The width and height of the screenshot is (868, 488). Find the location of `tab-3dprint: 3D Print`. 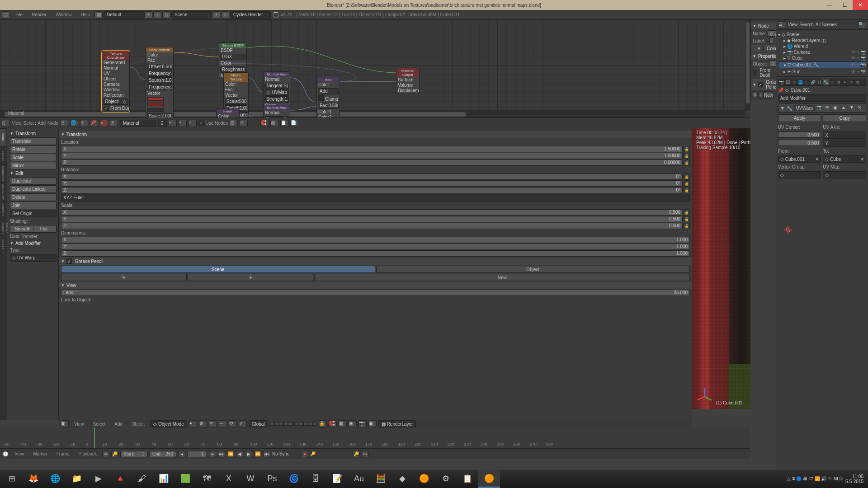

tab-3dprint: 3D Print is located at coordinates (3, 246).